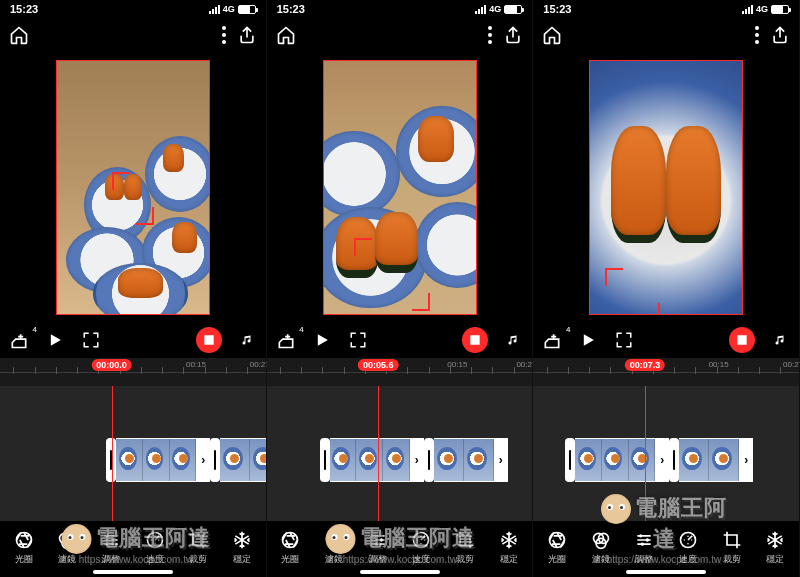  What do you see at coordinates (378, 365) in the screenshot?
I see `playhead-time: 00:05.6` at bounding box center [378, 365].